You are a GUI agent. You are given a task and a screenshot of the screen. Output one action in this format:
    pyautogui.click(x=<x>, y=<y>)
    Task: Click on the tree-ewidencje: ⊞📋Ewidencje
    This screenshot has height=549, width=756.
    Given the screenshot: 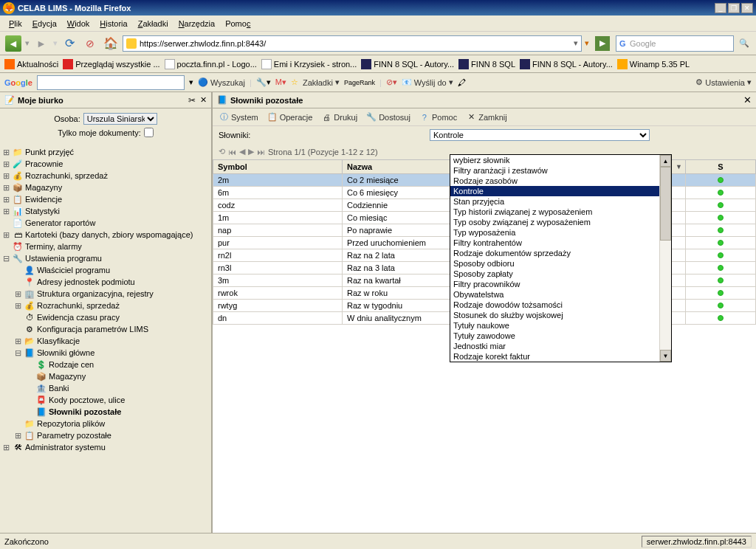 What is the action you would take?
    pyautogui.click(x=106, y=199)
    